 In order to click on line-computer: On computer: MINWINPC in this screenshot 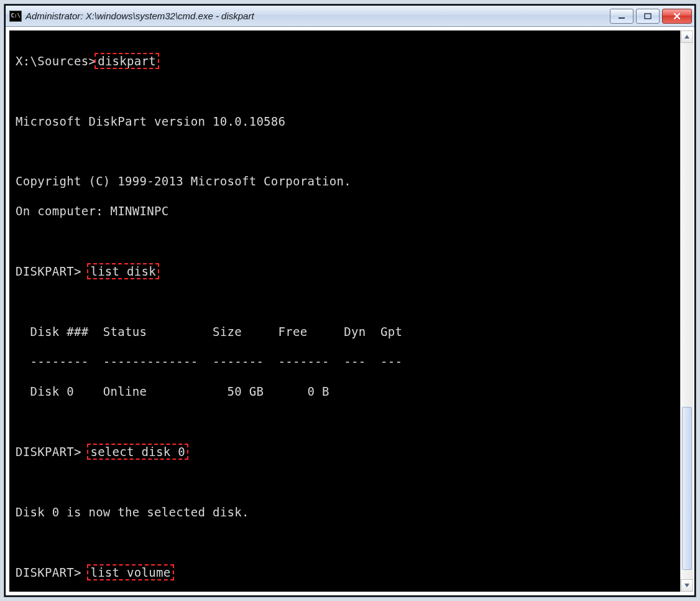, I will do `click(344, 211)`.